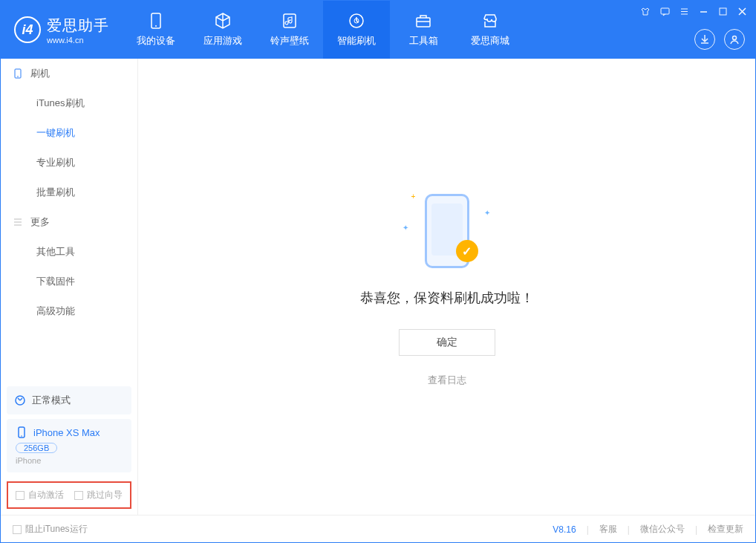 This screenshot has width=756, height=543. I want to click on maximize-button, so click(723, 11).